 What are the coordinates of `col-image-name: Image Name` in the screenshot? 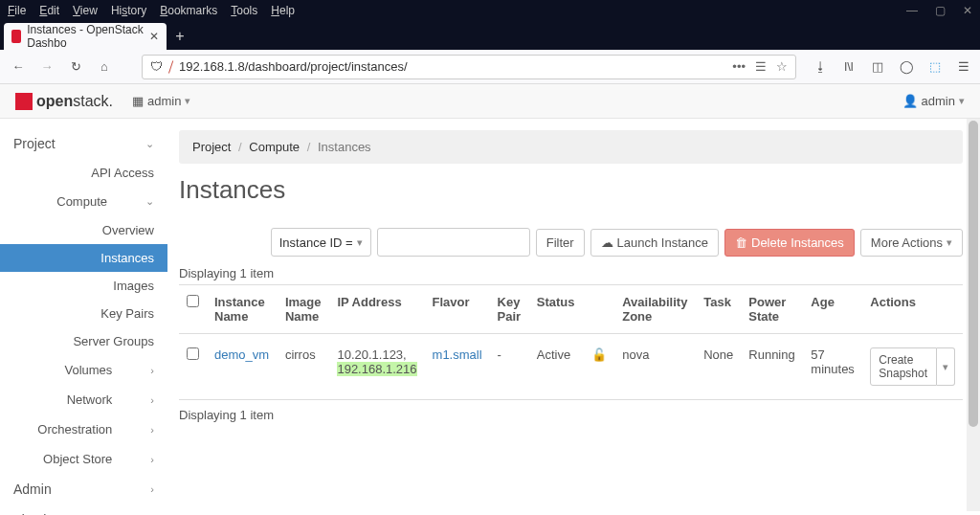 It's located at (304, 310).